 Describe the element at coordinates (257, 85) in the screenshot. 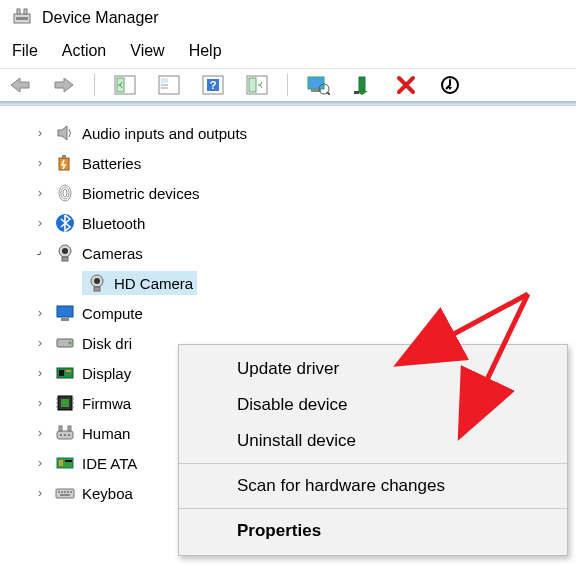

I see `scan-button` at that location.